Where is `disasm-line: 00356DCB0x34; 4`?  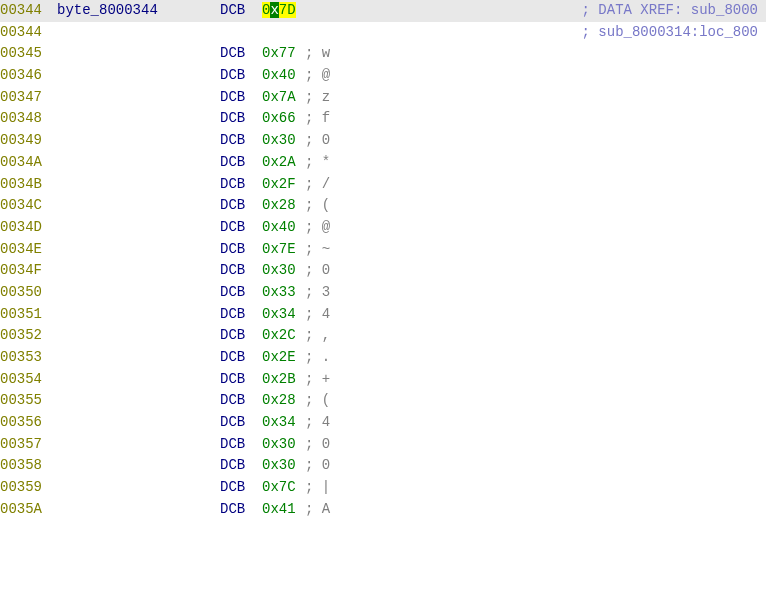
disasm-line: 00356DCB0x34; 4 is located at coordinates (383, 423).